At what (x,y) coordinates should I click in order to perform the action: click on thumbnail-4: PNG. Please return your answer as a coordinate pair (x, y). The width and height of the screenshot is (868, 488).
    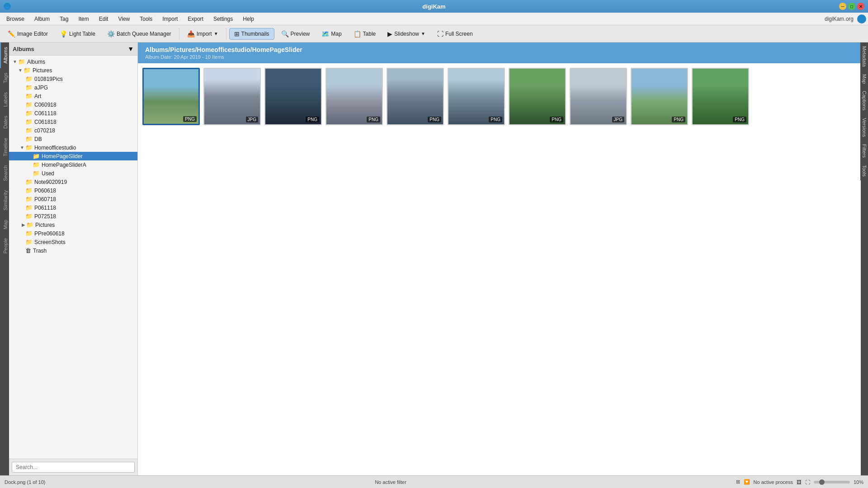
    Looking at the image, I should click on (354, 97).